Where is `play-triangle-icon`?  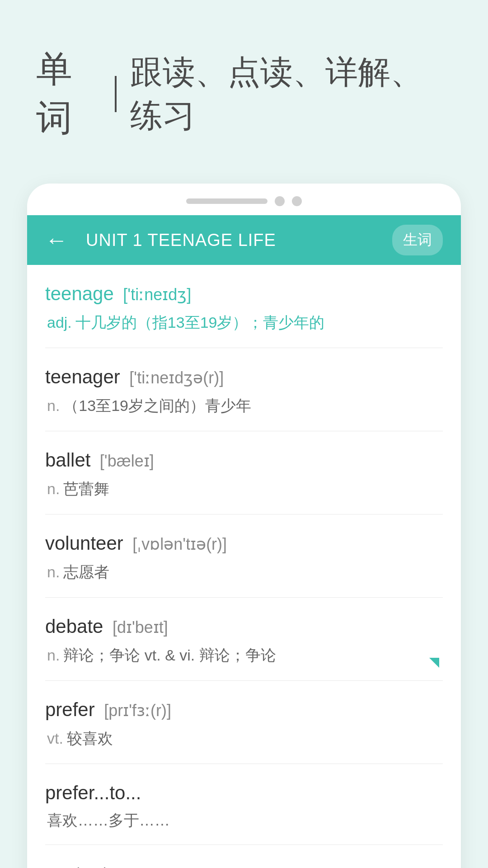 play-triangle-icon is located at coordinates (434, 663).